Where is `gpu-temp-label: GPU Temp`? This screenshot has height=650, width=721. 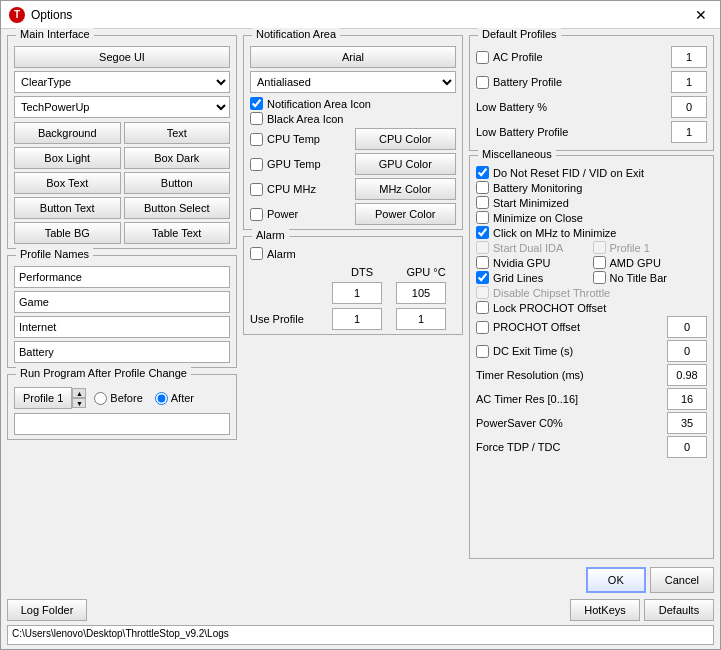 gpu-temp-label: GPU Temp is located at coordinates (294, 164).